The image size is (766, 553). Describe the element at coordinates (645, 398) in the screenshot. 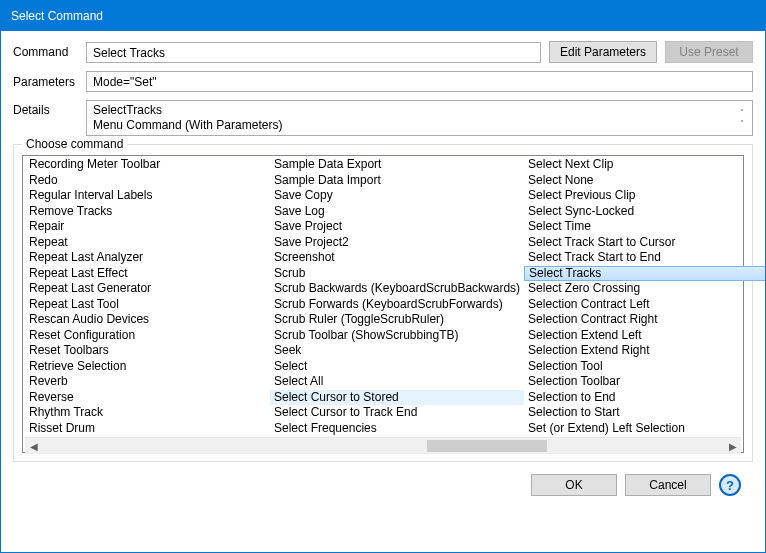

I see `list-item: Selection to End` at that location.